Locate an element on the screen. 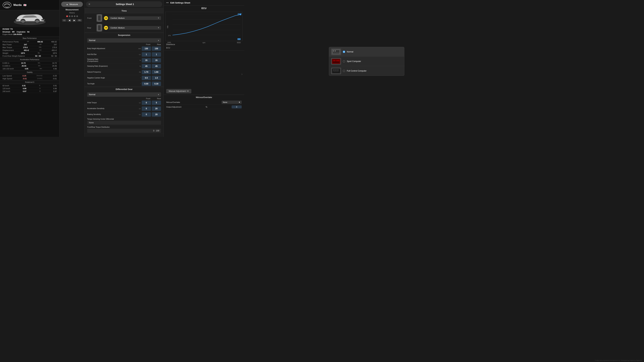 This screenshot has width=644, height=362. rear-tire-select: Comfort: Medium ▼ is located at coordinates (135, 28).